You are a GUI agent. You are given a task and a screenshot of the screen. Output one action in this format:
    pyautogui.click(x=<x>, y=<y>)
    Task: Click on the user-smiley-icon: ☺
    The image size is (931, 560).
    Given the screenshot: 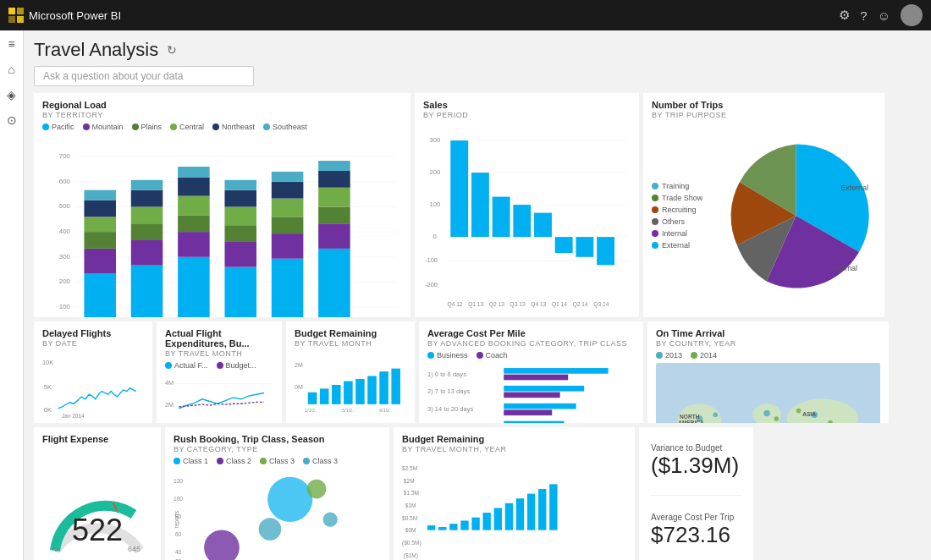 What is the action you would take?
    pyautogui.click(x=884, y=15)
    